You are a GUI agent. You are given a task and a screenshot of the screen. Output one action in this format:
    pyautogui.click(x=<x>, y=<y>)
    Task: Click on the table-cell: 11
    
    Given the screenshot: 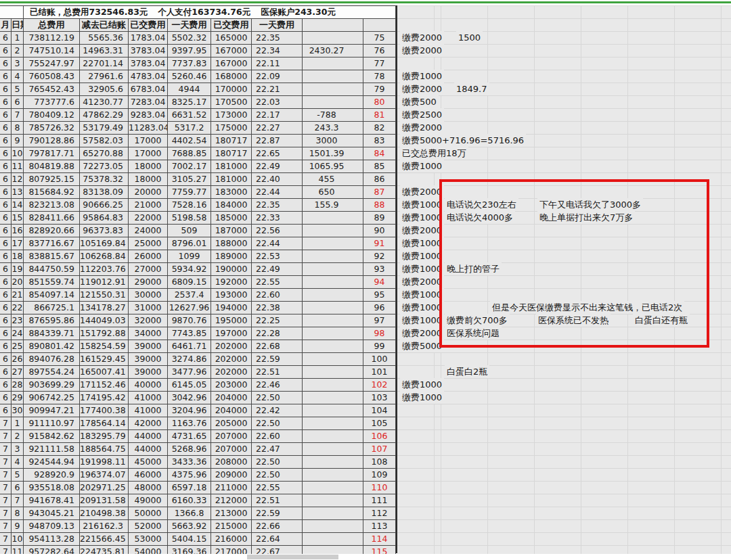 What is the action you would take?
    pyautogui.click(x=18, y=166)
    